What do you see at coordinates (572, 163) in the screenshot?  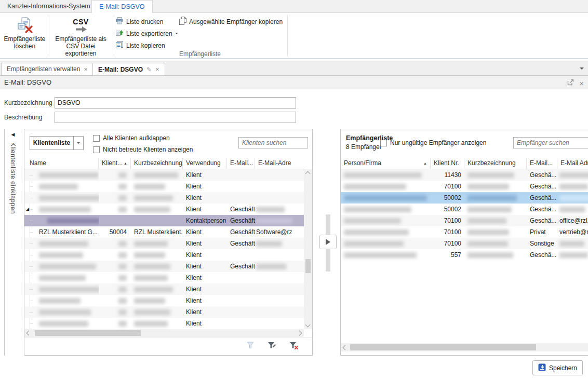 I see `column-header-email-adresse: E-Mail Adre` at bounding box center [572, 163].